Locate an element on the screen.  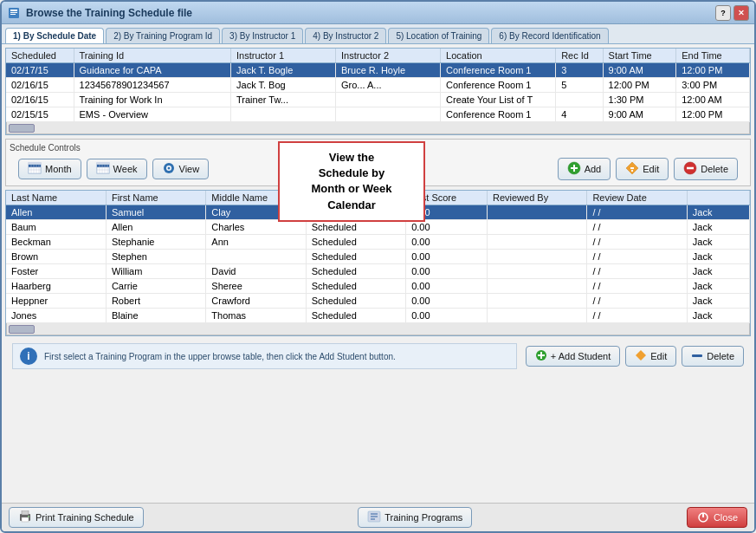
window-close-button: ✕ is located at coordinates (741, 13).